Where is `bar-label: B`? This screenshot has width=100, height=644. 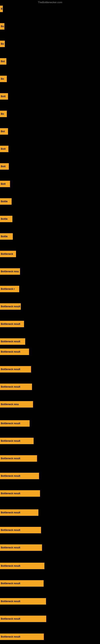
bar-label: B is located at coordinates (1, 9).